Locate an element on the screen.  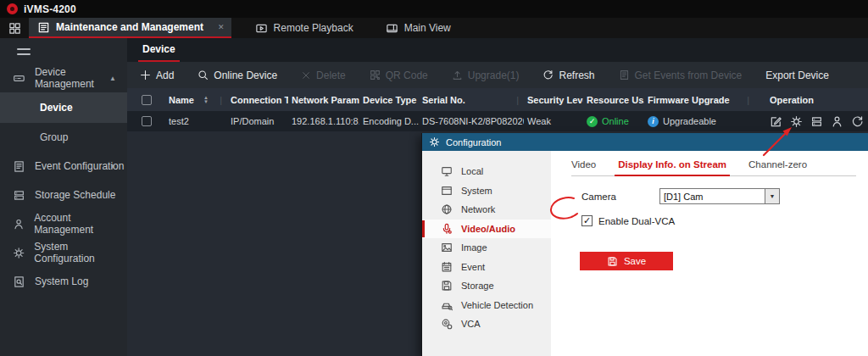
online-device-button: Online Device is located at coordinates (237, 75).